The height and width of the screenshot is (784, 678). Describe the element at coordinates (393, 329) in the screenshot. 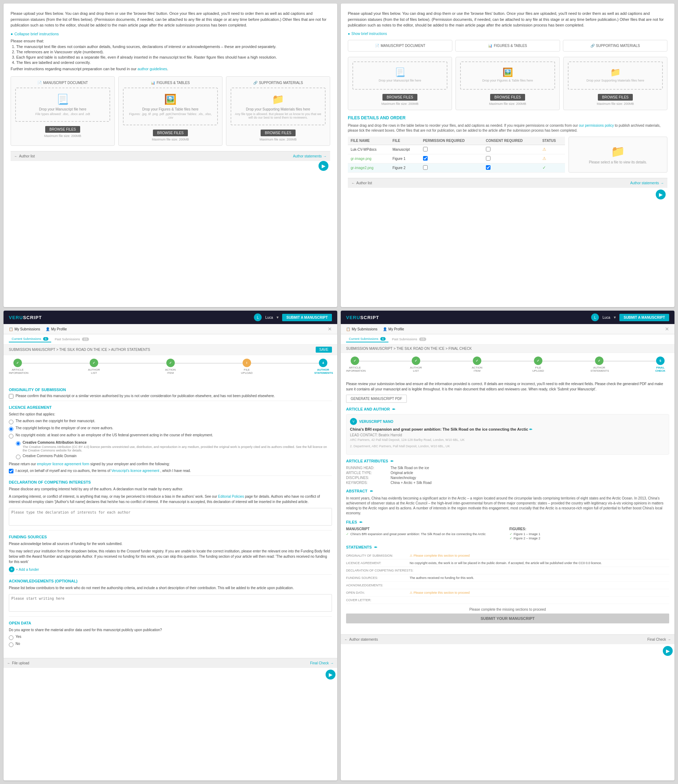

I see `my-profile-nav-2: 👤 My Profile` at that location.